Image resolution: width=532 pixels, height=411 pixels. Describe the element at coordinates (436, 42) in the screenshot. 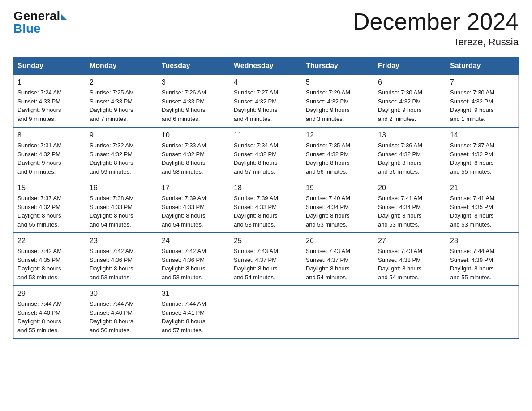

I see `calendar-subtitle: Tereze, Russia` at that location.